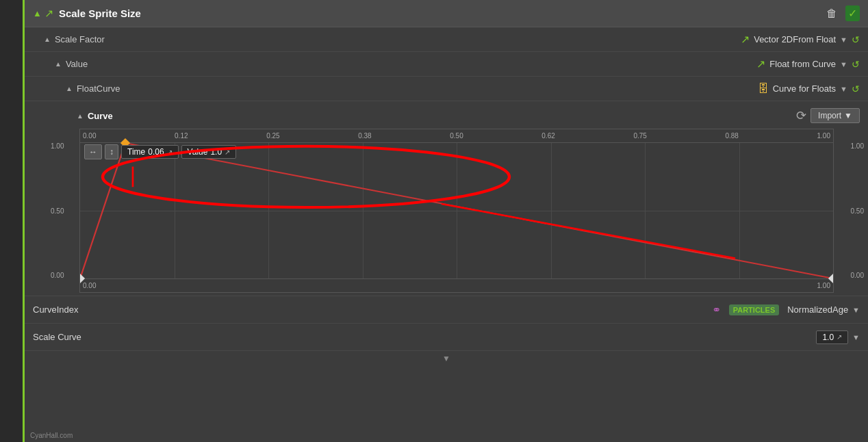  What do you see at coordinates (446, 114) in the screenshot?
I see `curve-label-row: ▲ Curve ⟳ Import ▼` at bounding box center [446, 114].